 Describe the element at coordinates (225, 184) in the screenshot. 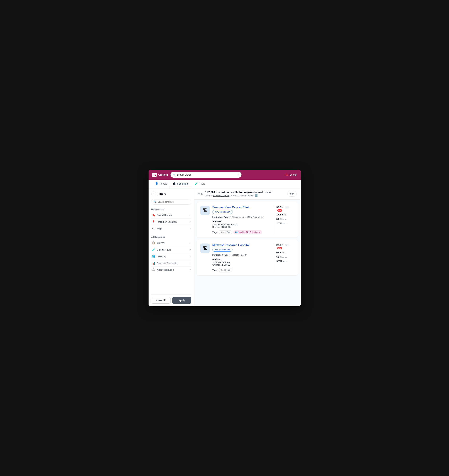

I see `tabs-bar: 👤 People 🏛 Institutions 🧪 Trials` at that location.